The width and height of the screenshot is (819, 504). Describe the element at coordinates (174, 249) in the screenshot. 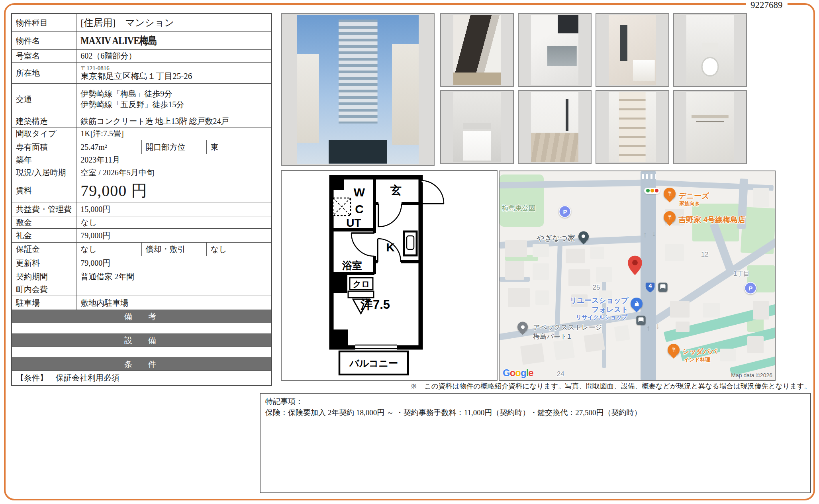

I see `row-label-2: 償却・敷引` at that location.